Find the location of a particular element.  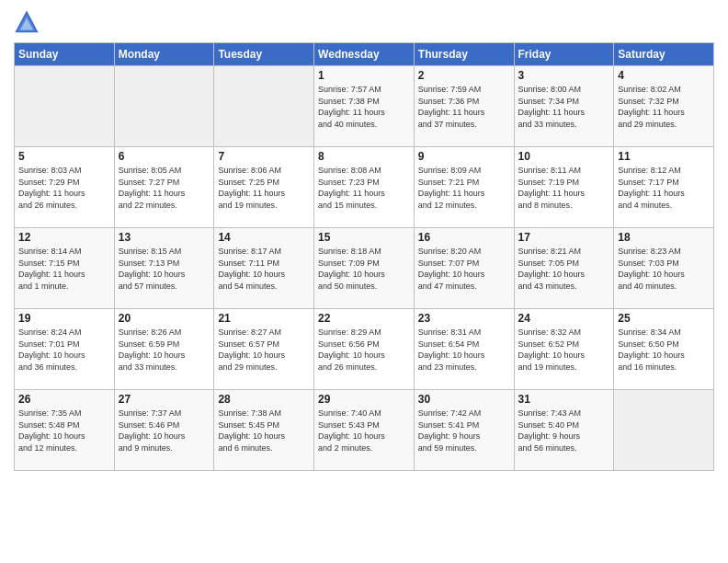

day-info: Sunrise: 8:06 AM Sunset: 7:25 PM Dayligh… is located at coordinates (264, 188).